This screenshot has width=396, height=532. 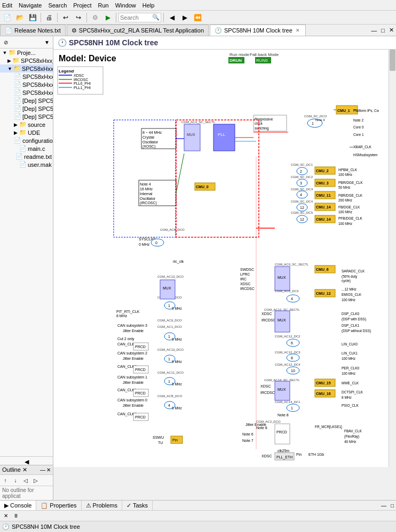 What do you see at coordinates (15, 480) in the screenshot?
I see `outline-down-btn: ↓` at bounding box center [15, 480].